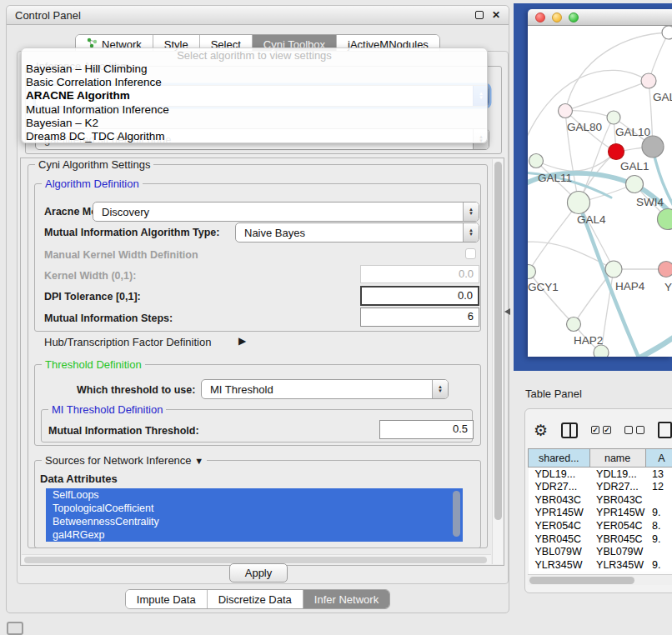 The height and width of the screenshot is (635, 672). Describe the element at coordinates (579, 203) in the screenshot. I see `network-node-gal4` at that location.